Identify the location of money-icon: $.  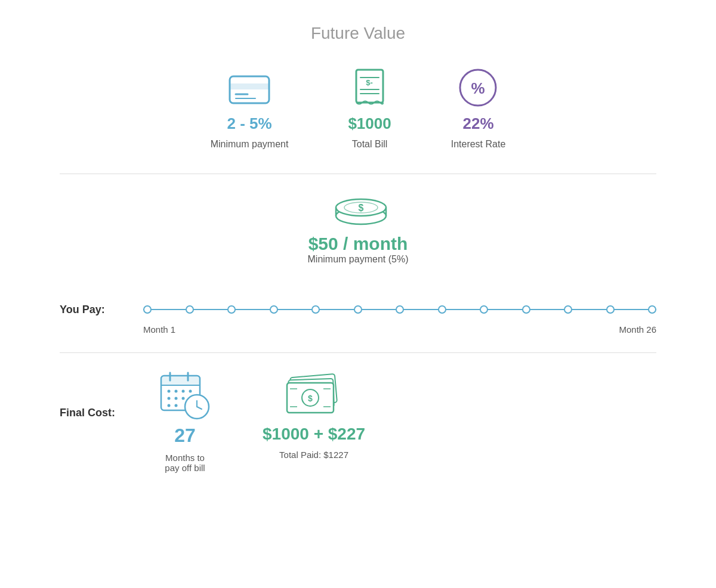
(358, 210).